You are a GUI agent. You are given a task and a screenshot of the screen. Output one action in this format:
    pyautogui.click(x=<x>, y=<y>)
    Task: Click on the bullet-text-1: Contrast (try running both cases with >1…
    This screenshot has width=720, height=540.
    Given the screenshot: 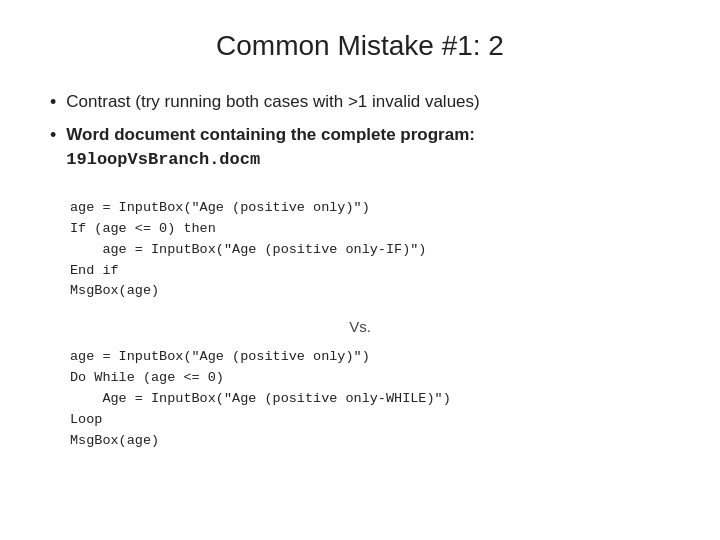 What is the action you would take?
    pyautogui.click(x=368, y=102)
    